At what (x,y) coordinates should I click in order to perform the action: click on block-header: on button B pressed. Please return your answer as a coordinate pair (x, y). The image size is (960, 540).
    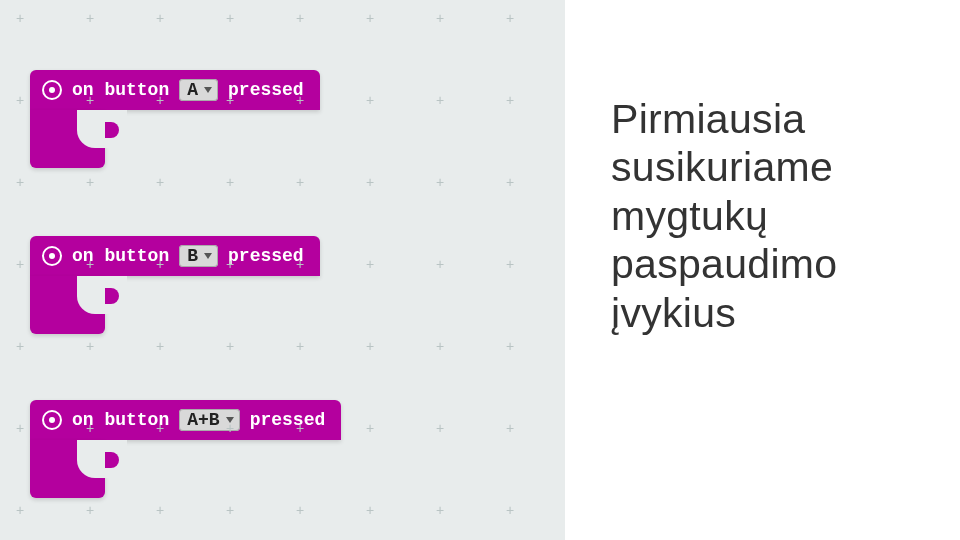
    Looking at the image, I should click on (175, 256).